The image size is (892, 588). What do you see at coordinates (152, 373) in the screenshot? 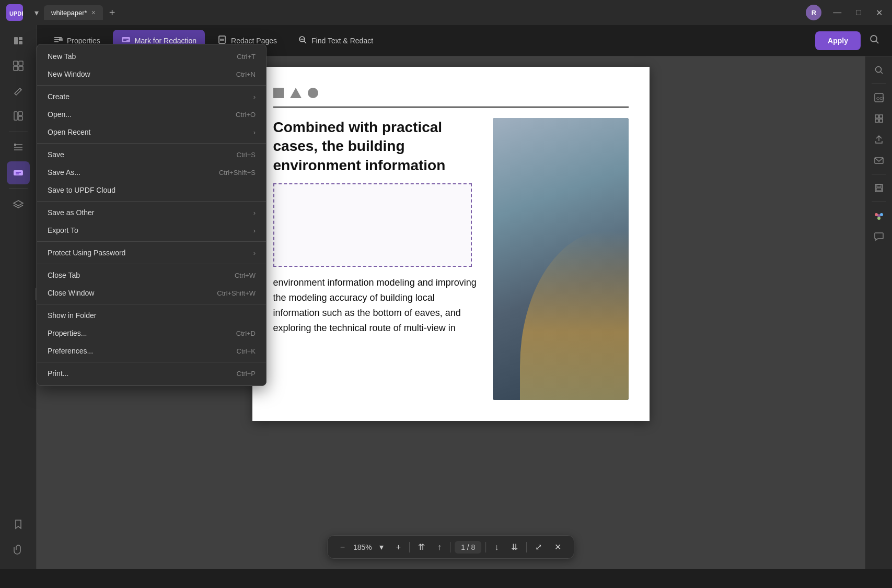
I see `menu-print: Print... Ctrl+P` at bounding box center [152, 373].